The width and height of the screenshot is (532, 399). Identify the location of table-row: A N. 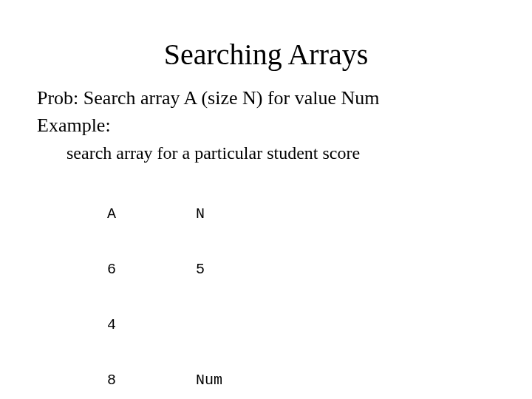
(301, 214).